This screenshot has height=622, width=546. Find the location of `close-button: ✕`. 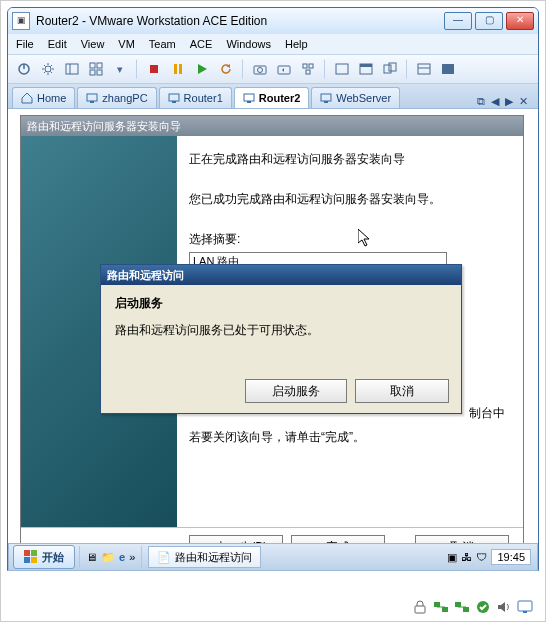

close-button: ✕ is located at coordinates (520, 21).